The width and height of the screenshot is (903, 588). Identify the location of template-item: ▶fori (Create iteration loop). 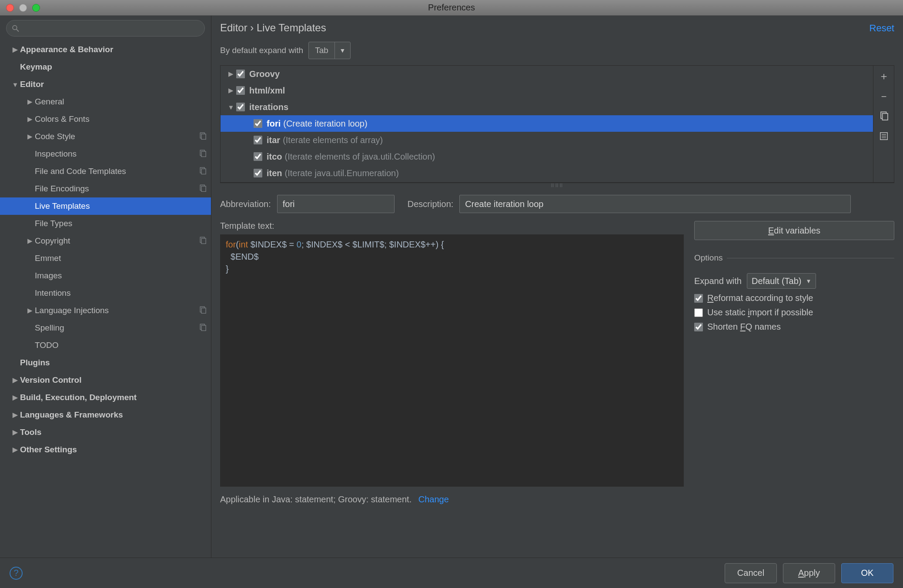
(547, 124).